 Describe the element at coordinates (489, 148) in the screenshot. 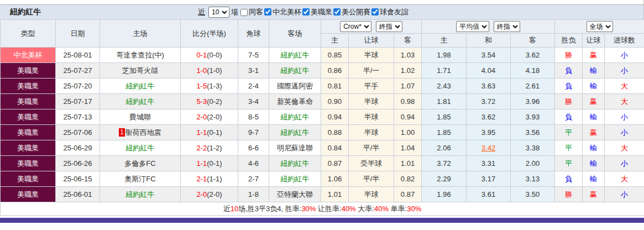

I see `eu-draw-odds: 3.42` at that location.